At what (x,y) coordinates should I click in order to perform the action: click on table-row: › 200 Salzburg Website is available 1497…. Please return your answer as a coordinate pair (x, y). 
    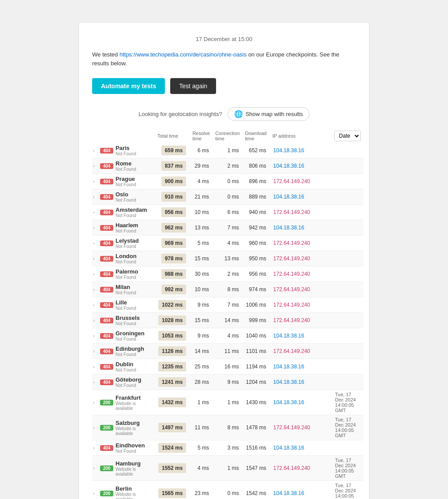
    Looking at the image, I should click on (228, 428).